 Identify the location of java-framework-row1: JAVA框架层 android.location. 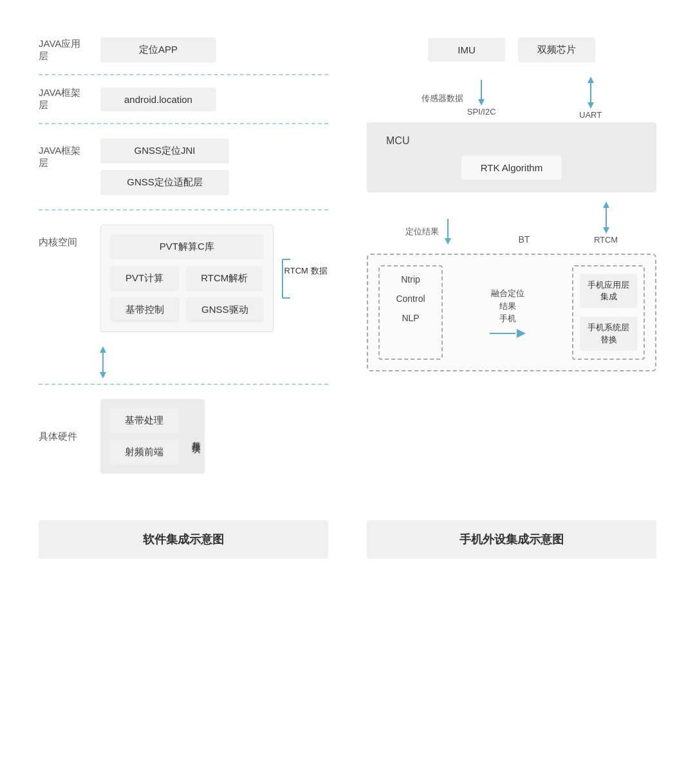
(183, 99).